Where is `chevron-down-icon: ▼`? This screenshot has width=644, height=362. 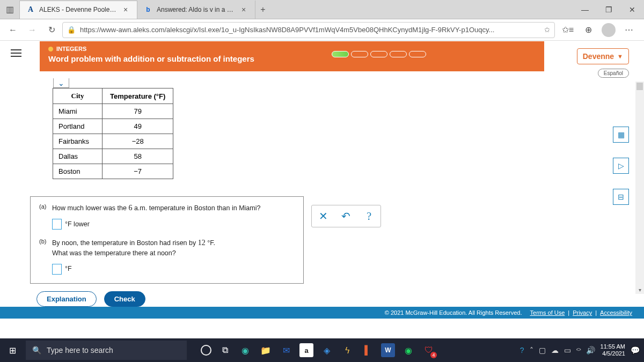
chevron-down-icon: ▼ is located at coordinates (620, 56).